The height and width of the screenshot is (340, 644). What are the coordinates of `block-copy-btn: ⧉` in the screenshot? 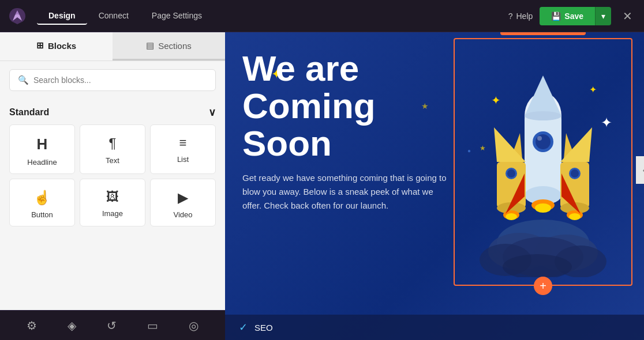 It's located at (559, 32).